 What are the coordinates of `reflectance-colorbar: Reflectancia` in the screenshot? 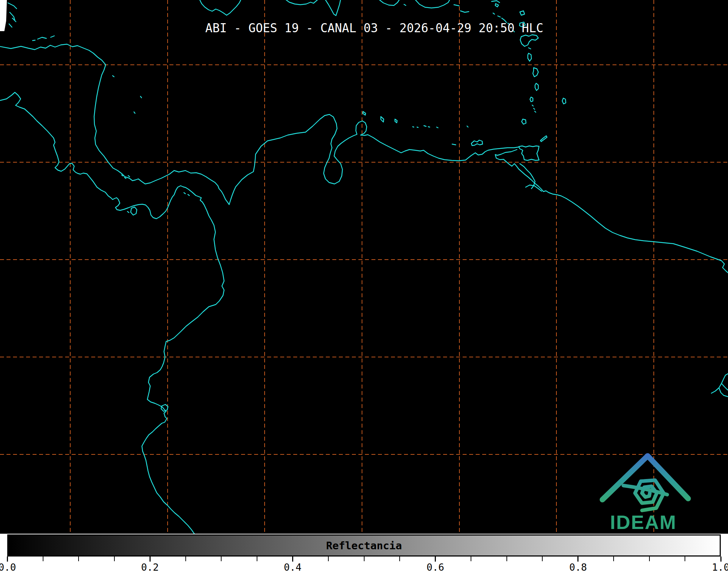 It's located at (364, 545).